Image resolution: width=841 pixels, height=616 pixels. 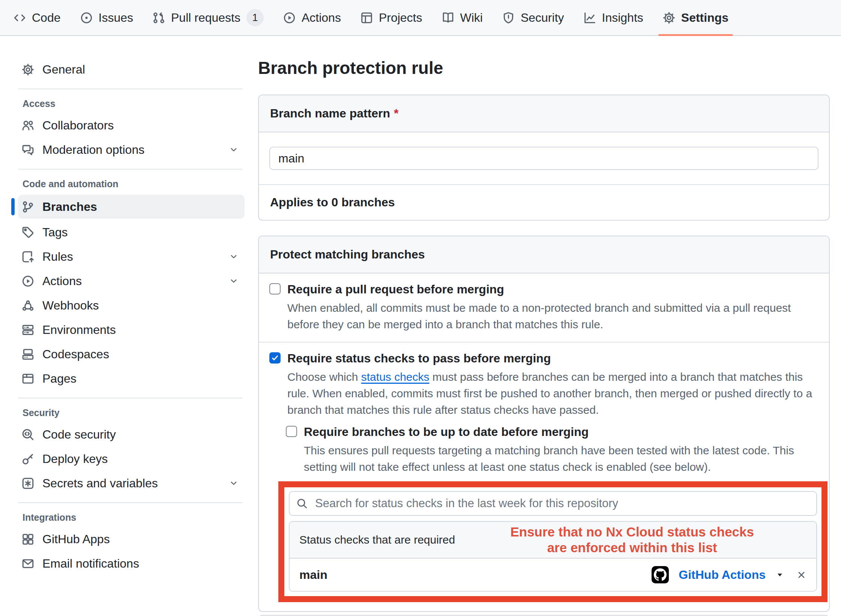 I want to click on issue-opened-icon, so click(x=86, y=18).